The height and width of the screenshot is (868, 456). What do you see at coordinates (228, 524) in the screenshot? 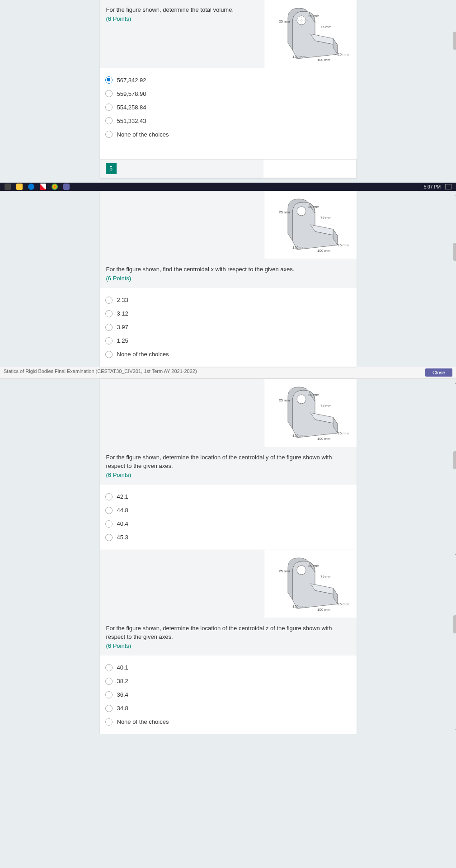
I see `option-3: 40.4` at bounding box center [228, 524].